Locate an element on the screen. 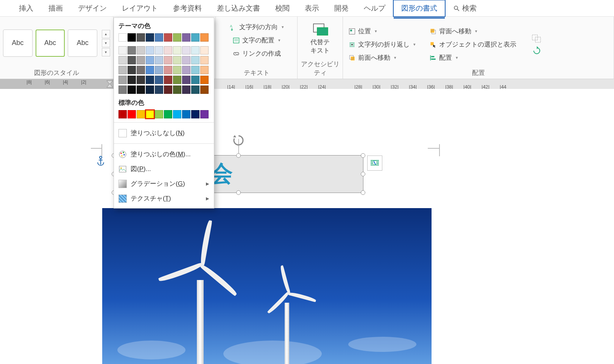  resize-handle-br is located at coordinates (363, 193).